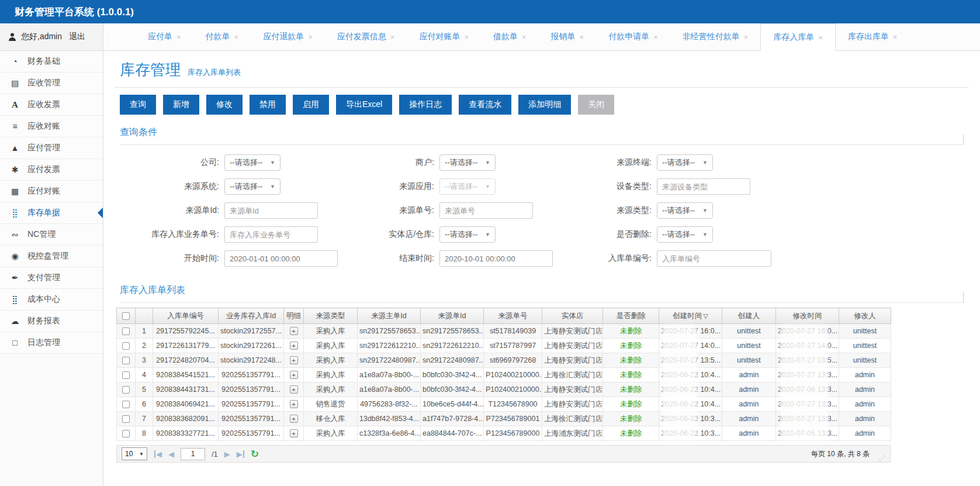 The image size is (980, 486). I want to click on table-row: 22917226131779...stockin29172261...+采购入库…, so click(504, 346).